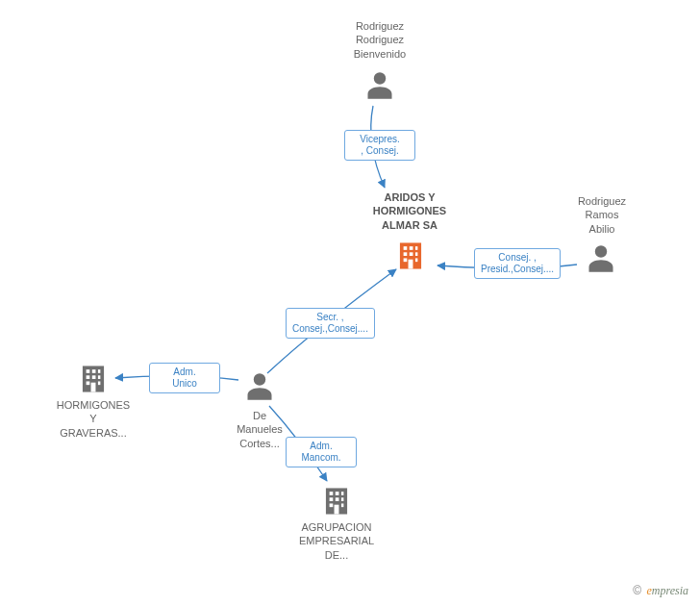 Image resolution: width=700 pixels, height=606 pixels. What do you see at coordinates (93, 419) in the screenshot?
I see `company-left-label: HORMIGONES Y GRAVERAS...` at bounding box center [93, 419].